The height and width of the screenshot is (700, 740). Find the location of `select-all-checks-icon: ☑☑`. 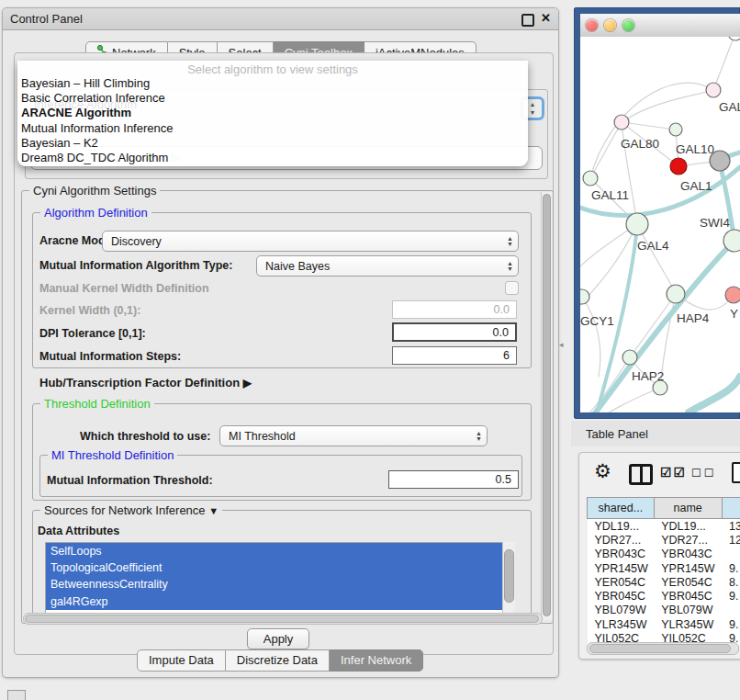

select-all-checks-icon: ☑☑ is located at coordinates (674, 472).